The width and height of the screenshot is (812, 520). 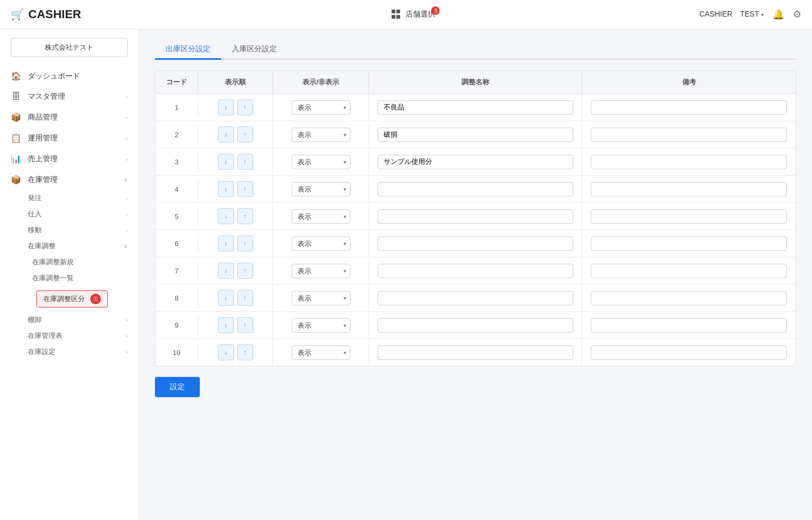 What do you see at coordinates (321, 189) in the screenshot?
I see `visibility-select-4: 表示 非表示` at bounding box center [321, 189].